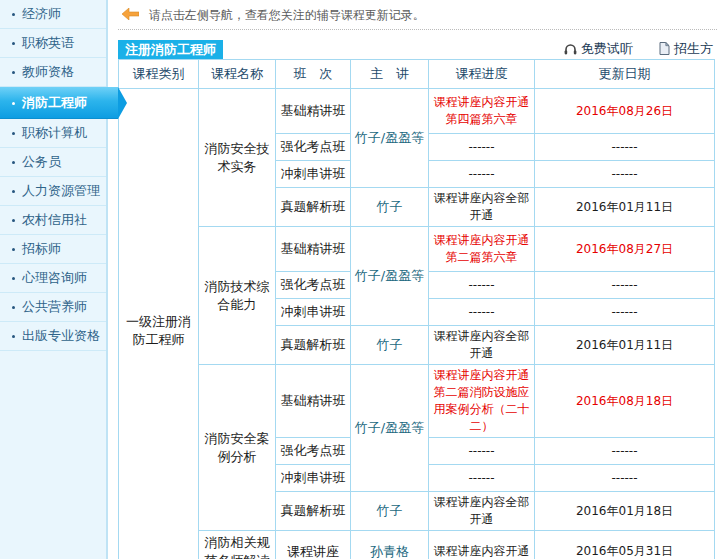 The image size is (717, 559). Describe the element at coordinates (238, 545) in the screenshot. I see `course-cell: 消防相关规范名师解读` at that location.